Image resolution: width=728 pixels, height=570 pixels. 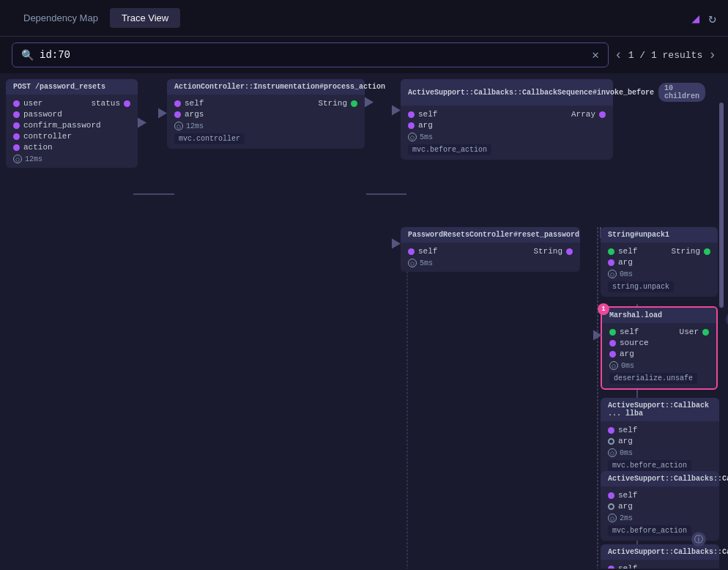 What do you see at coordinates (612, 274) in the screenshot?
I see `clock-icon: ◯` at bounding box center [612, 274].